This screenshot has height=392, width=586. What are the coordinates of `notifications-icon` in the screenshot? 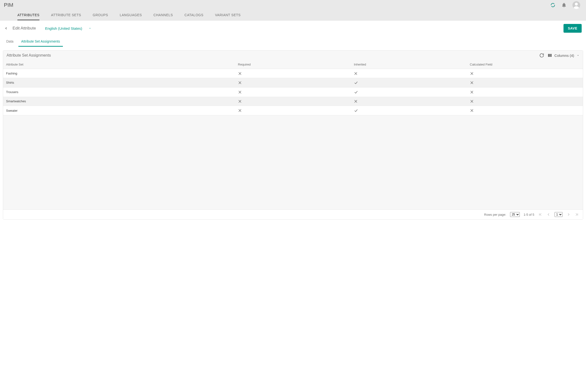 It's located at (564, 5).